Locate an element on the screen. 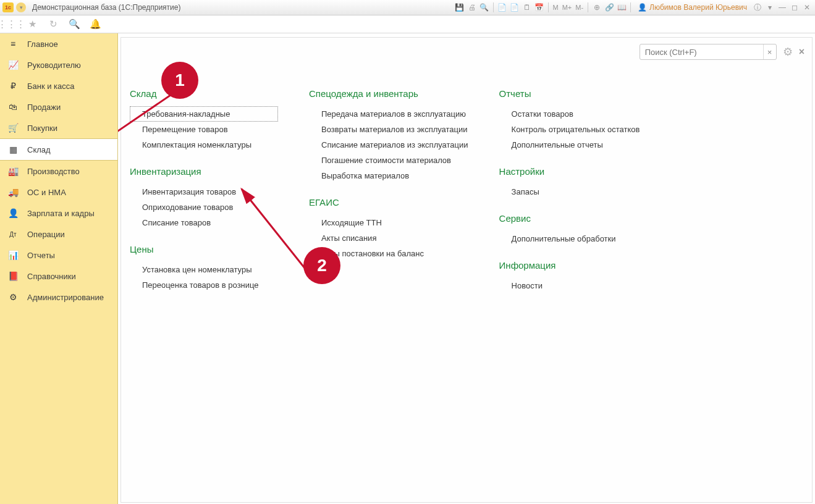 This screenshot has width=815, height=504. calendar-icon: 📅 is located at coordinates (539, 7).